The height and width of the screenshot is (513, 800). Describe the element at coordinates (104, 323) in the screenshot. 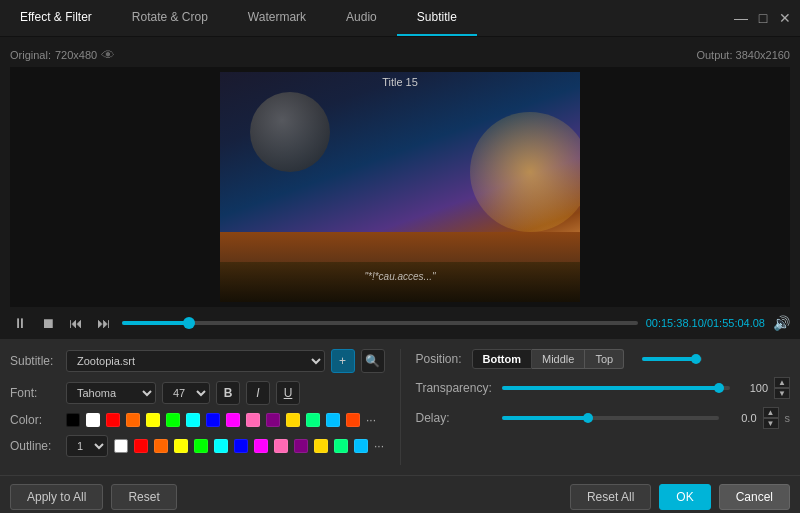

I see `next-button: ⏭` at that location.